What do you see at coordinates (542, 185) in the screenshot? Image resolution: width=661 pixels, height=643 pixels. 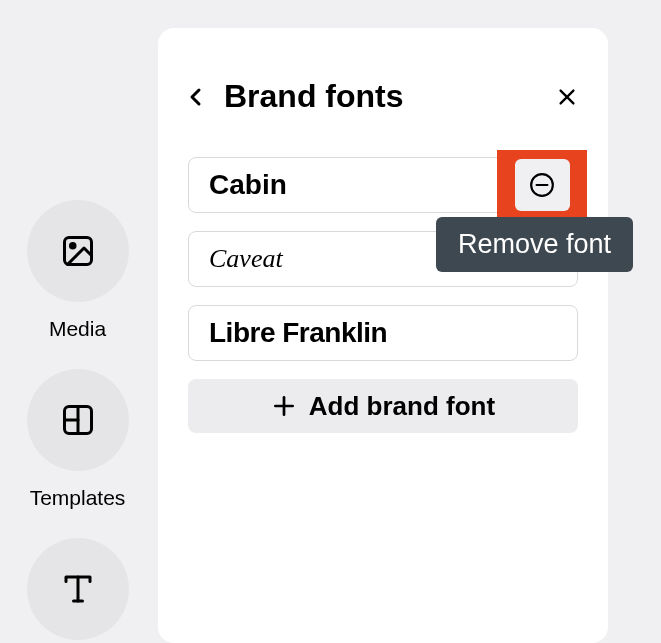 I see `minus-circle-icon` at bounding box center [542, 185].